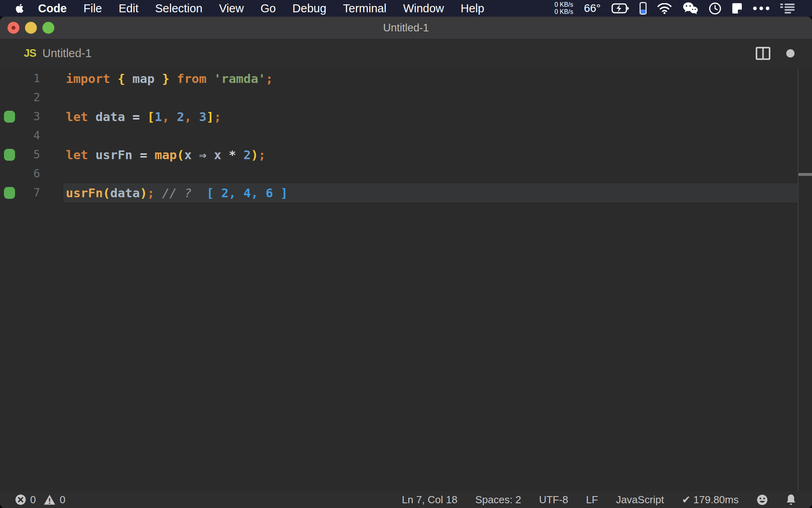 This screenshot has width=812, height=508. Describe the element at coordinates (423, 9) in the screenshot. I see `menu-window: Window` at that location.